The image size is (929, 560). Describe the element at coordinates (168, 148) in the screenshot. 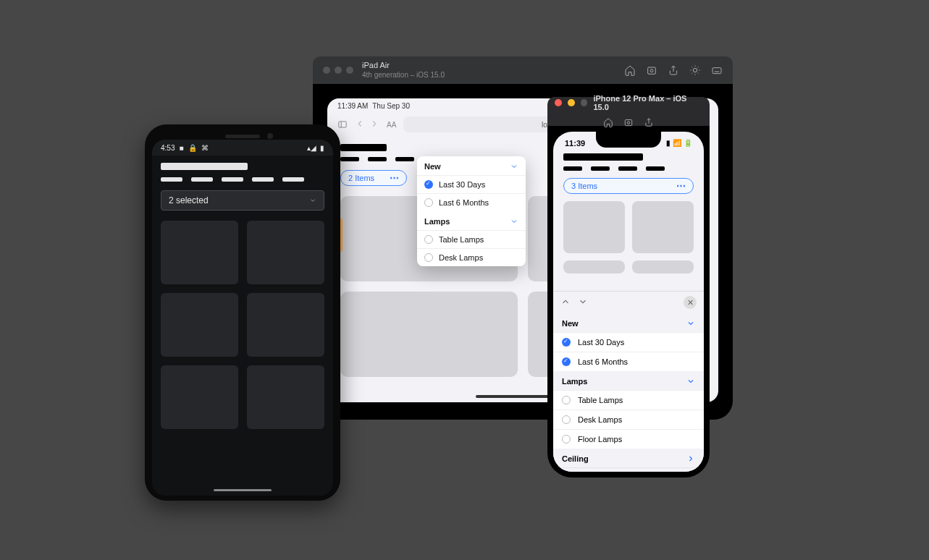

I see `android-time: 4:53` at that location.